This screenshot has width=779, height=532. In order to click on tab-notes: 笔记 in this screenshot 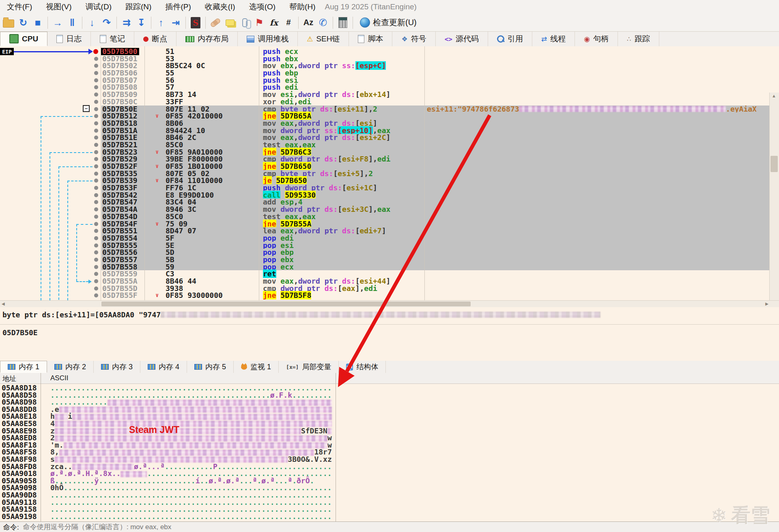, I will do `click(113, 39)`.